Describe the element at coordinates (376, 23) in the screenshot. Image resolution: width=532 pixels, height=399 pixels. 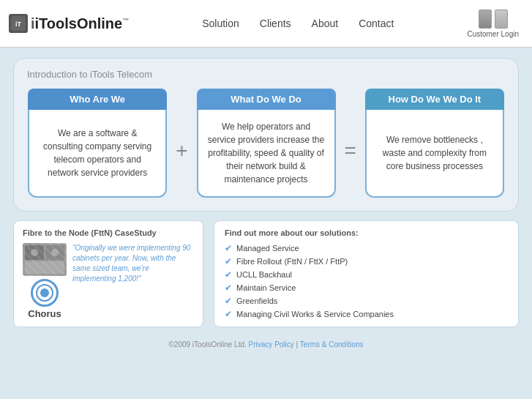
I see `nav-contact-link: Contact` at that location.